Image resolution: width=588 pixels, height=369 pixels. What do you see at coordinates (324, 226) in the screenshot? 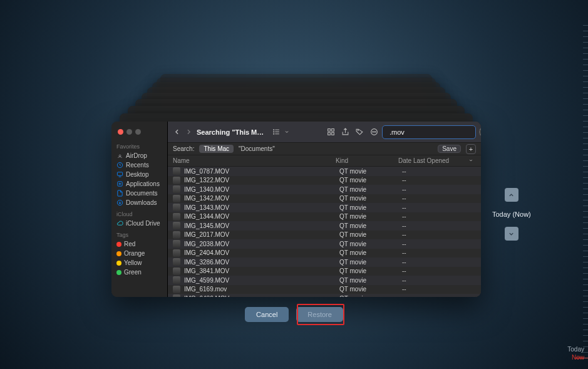
I see `table-row: IMG_1345.MOVQT movie--` at bounding box center [324, 226].